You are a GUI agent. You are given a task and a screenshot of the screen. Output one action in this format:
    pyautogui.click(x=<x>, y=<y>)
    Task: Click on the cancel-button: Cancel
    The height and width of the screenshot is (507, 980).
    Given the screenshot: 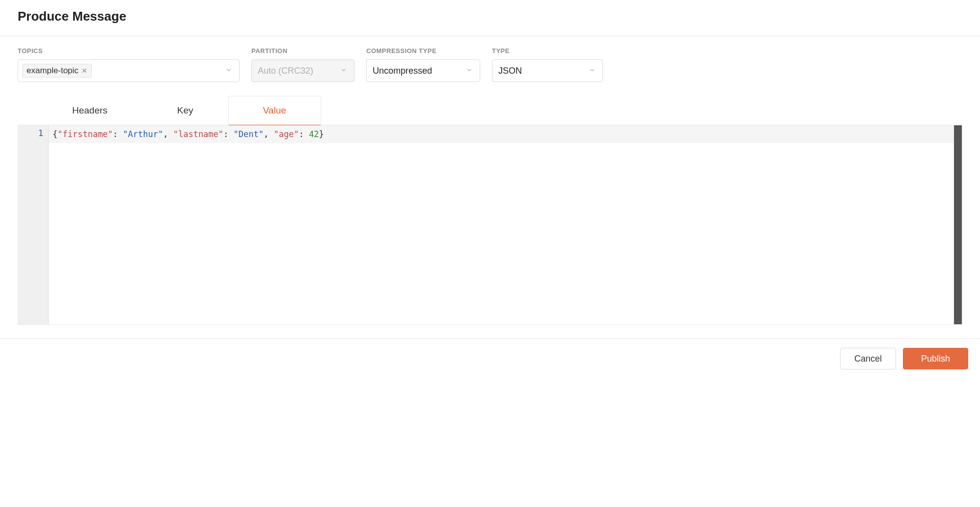 What is the action you would take?
    pyautogui.click(x=868, y=359)
    